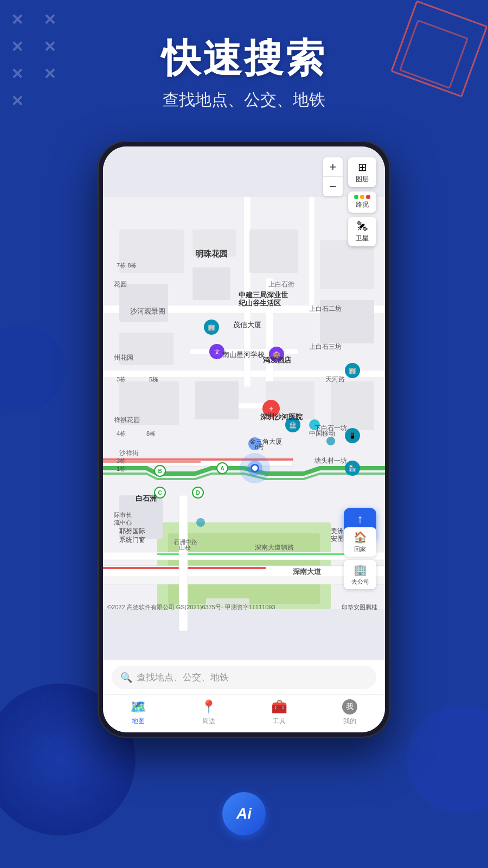 This screenshot has height=868, width=488. What do you see at coordinates (362, 173) in the screenshot?
I see `layers-button: ⊞ 图层` at bounding box center [362, 173].